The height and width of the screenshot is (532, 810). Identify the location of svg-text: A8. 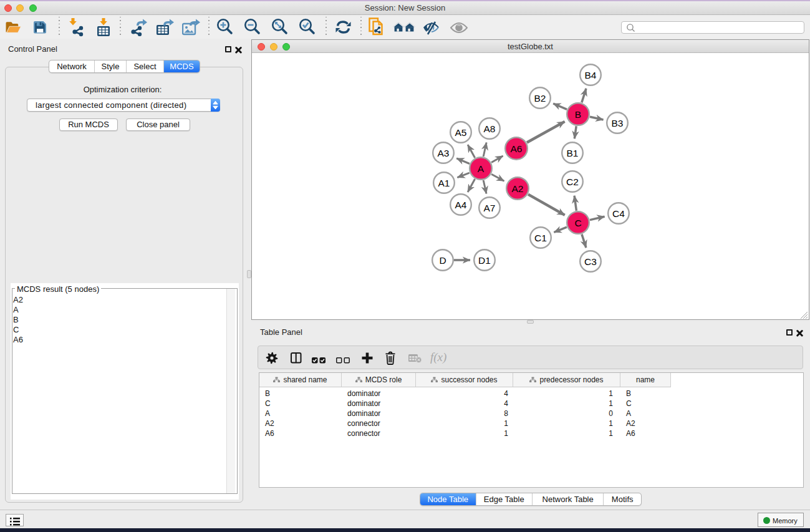
(490, 128).